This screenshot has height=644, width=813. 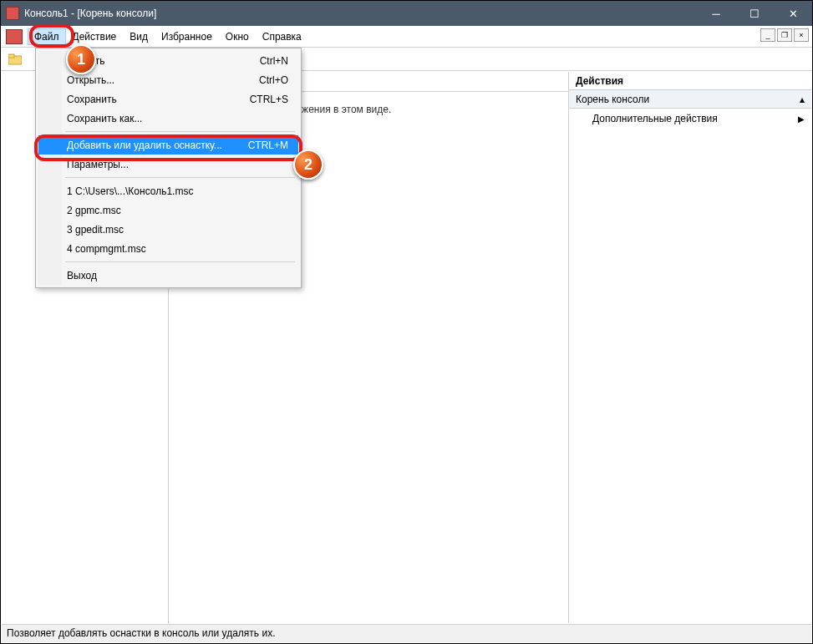 I want to click on menu-help: Справка, so click(x=282, y=37).